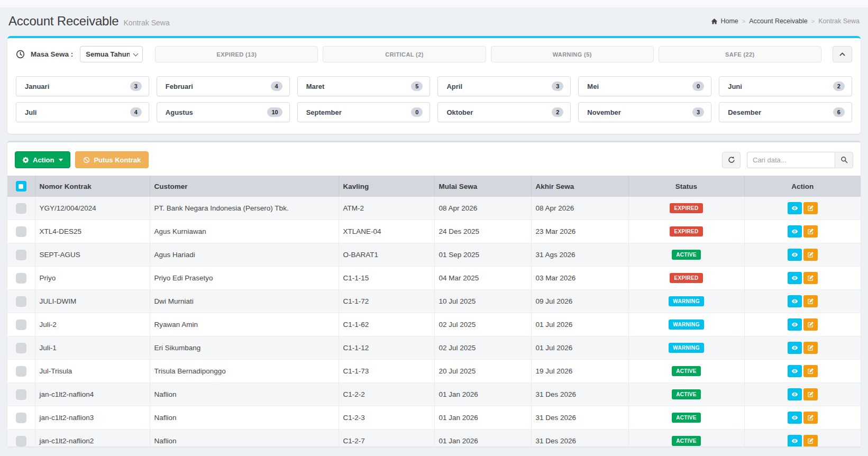 The height and width of the screenshot is (456, 868). What do you see at coordinates (844, 160) in the screenshot?
I see `search-button` at bounding box center [844, 160].